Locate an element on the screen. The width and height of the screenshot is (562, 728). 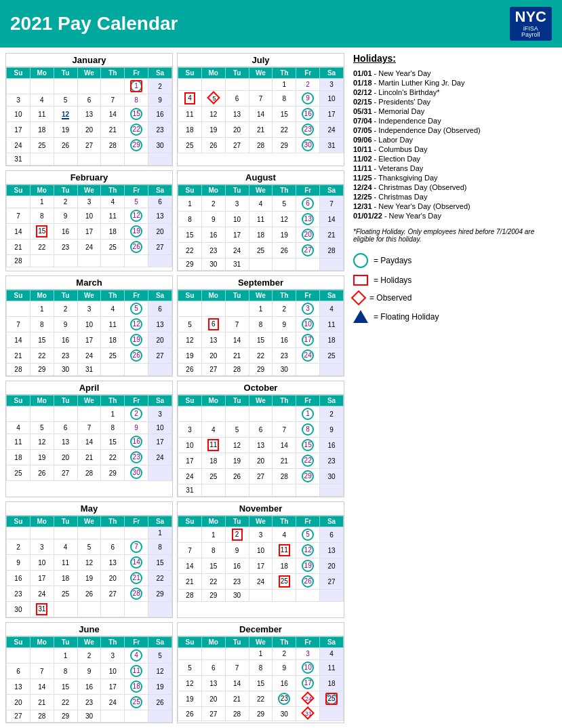
calendar-december: DecemberSuMoTuWeThFrSa123456789101112131… is located at coordinates (260, 673).